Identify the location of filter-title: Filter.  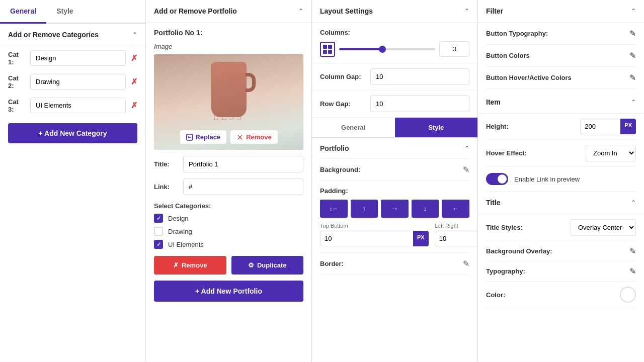
(495, 11).